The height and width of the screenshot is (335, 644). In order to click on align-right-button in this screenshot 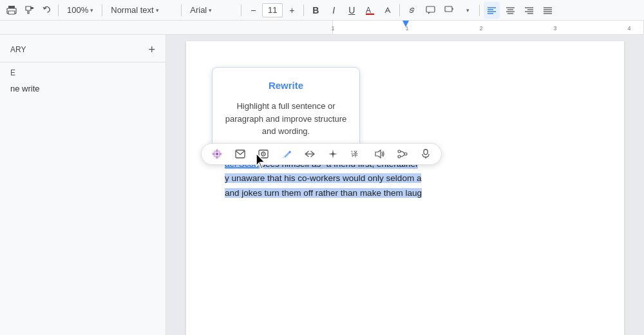, I will do `click(529, 10)`.